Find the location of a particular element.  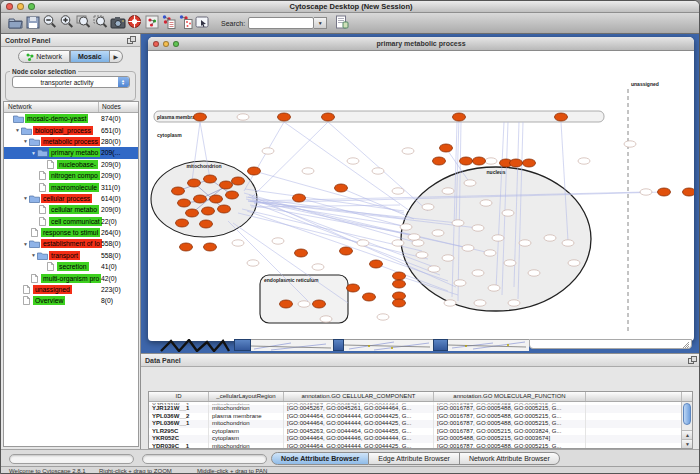

table-scrollbar: ▲ ▼ is located at coordinates (686, 425).